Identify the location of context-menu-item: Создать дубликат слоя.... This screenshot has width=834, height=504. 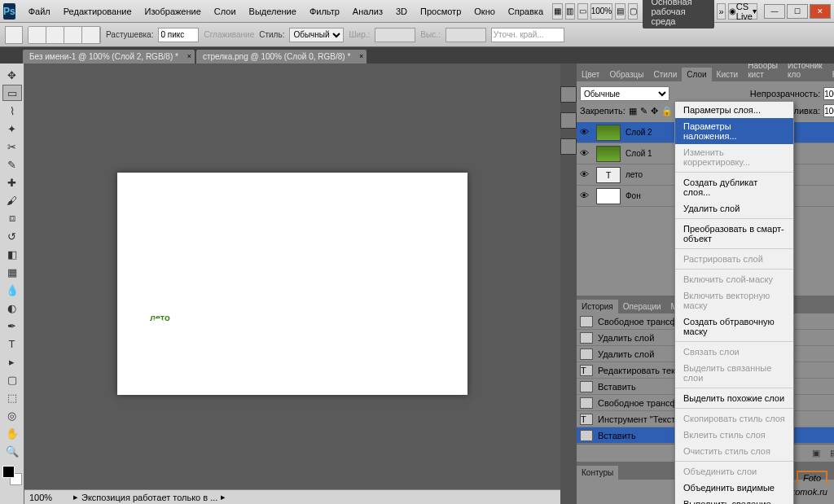
(735, 187).